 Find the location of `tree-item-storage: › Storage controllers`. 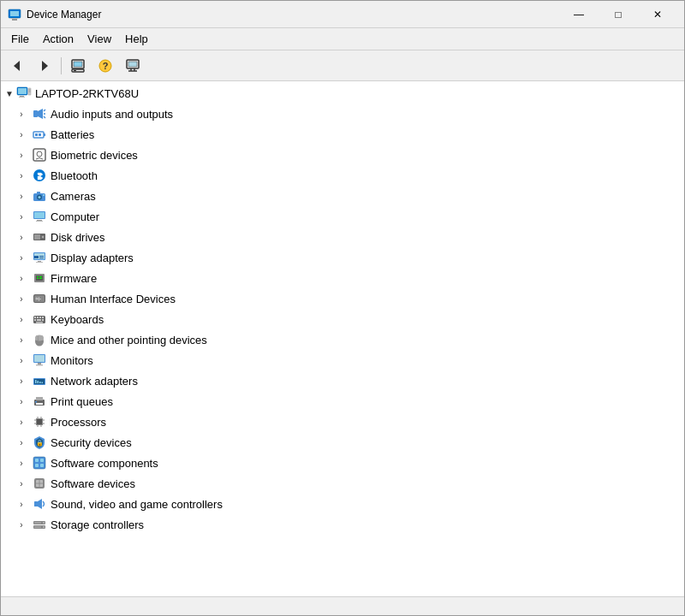

tree-item-storage: › Storage controllers is located at coordinates (342, 524).